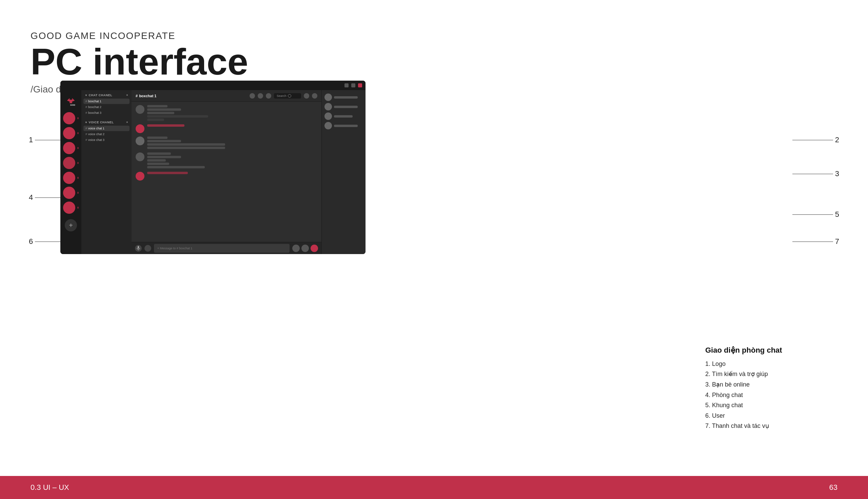  I want to click on legend-area: Giao diện phòng chat 1. Logo 2. Tìm kiếm…, so click(749, 389).